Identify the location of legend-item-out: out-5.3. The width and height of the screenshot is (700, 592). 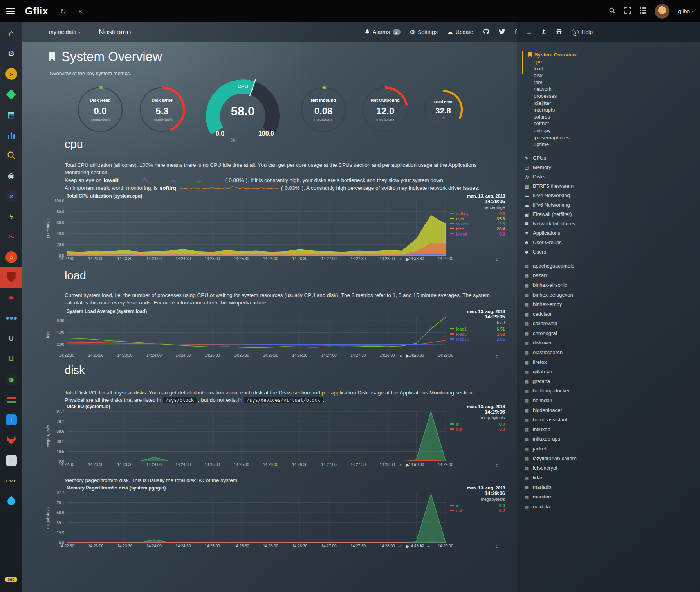
(478, 429).